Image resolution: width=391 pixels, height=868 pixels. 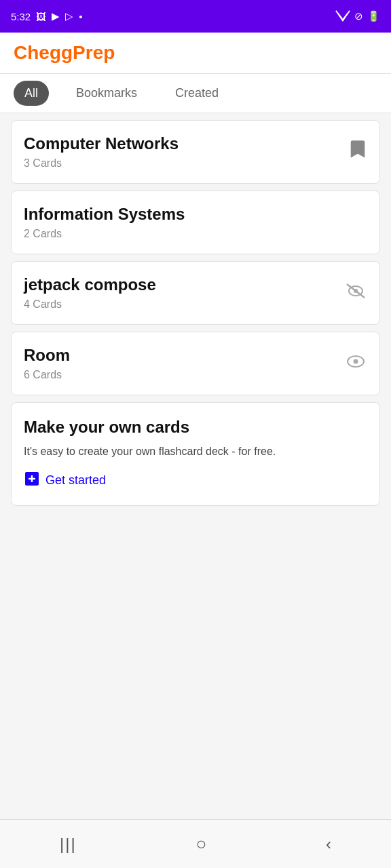 What do you see at coordinates (186, 152) in the screenshot?
I see `deck-info: Computer Networks 3 Cards` at bounding box center [186, 152].